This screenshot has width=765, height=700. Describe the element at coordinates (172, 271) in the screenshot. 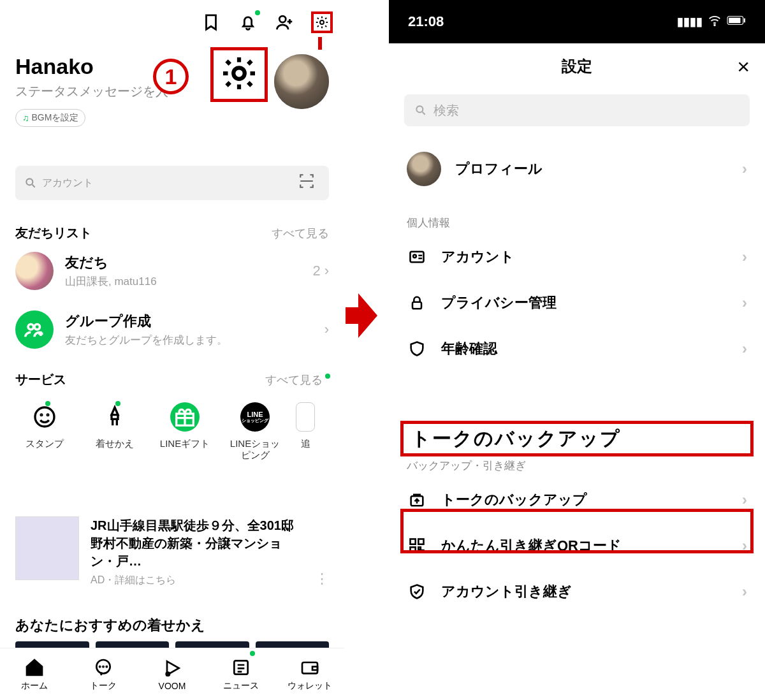

I see `friends-row: 友だち 山田課長, matu116 2›` at that location.